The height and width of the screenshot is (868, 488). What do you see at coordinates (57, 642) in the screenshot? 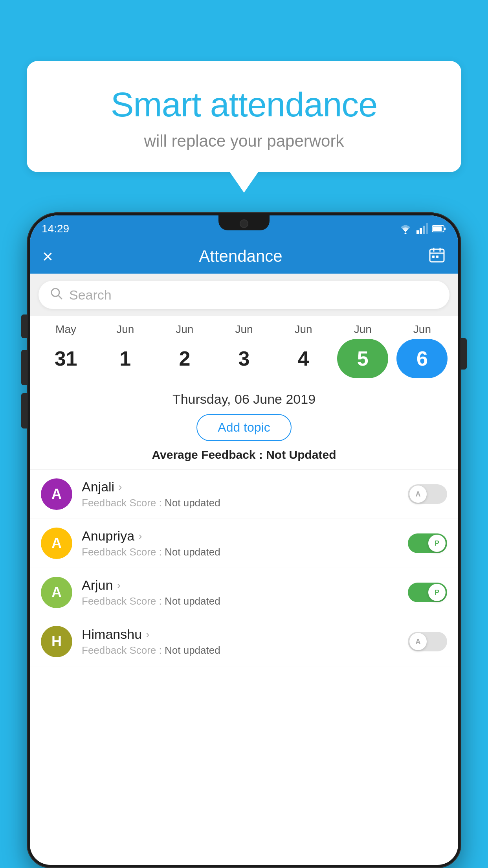
I see `avatar-himanshu: H` at bounding box center [57, 642].